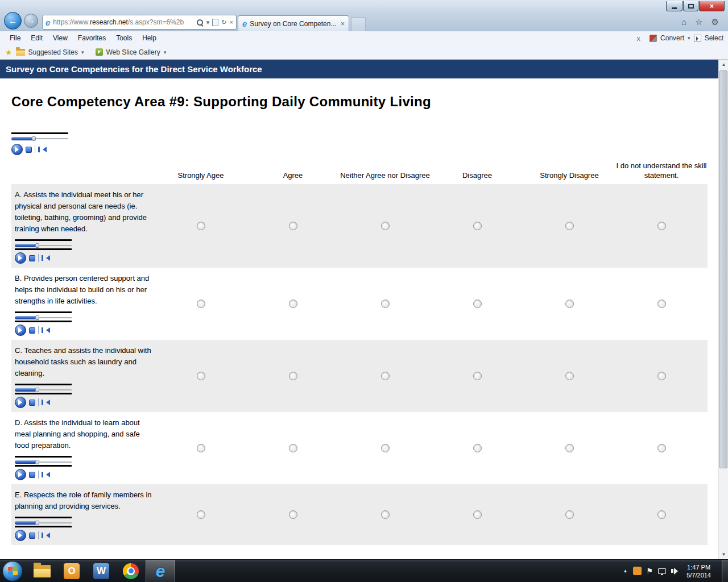  What do you see at coordinates (662, 571) in the screenshot?
I see `network-icon` at bounding box center [662, 571].